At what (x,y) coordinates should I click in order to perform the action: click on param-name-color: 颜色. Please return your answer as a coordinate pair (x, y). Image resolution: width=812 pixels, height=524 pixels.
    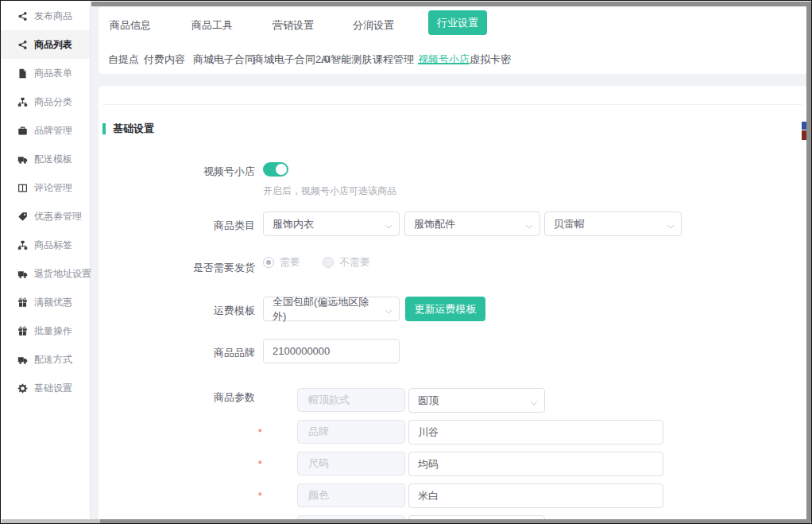
    Looking at the image, I should click on (351, 495).